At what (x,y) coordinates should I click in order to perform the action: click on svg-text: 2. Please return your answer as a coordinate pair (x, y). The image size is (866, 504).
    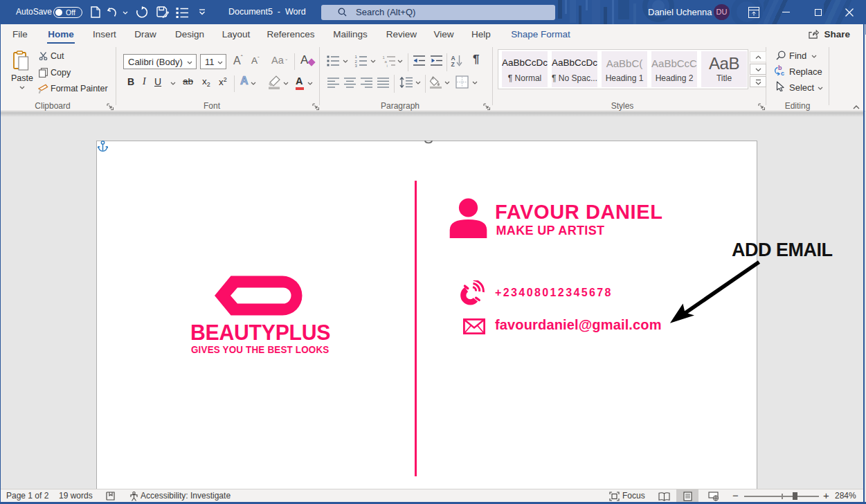
    Looking at the image, I should click on (357, 62).